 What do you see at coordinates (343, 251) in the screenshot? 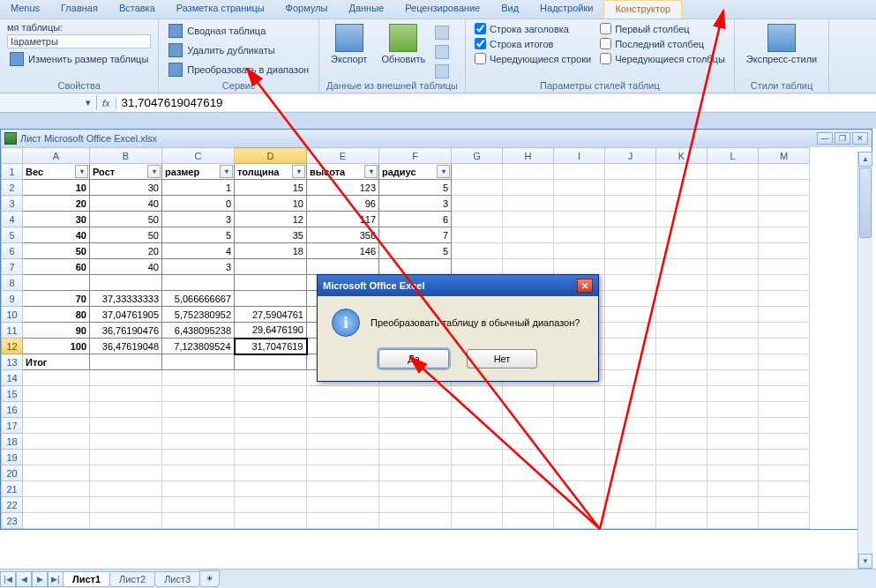
I see `cell: 146` at bounding box center [343, 251].